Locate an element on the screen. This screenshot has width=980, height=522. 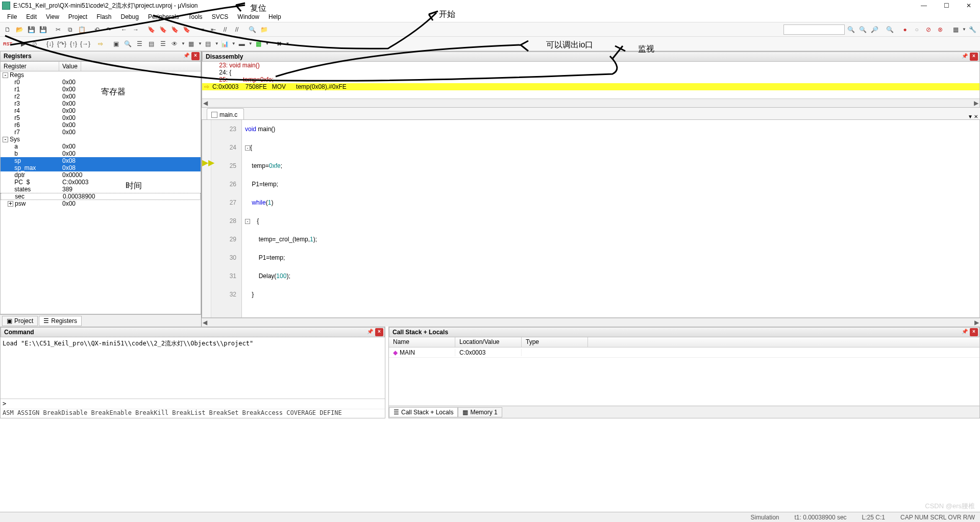
watch-icon: 👁 is located at coordinates (175, 44).